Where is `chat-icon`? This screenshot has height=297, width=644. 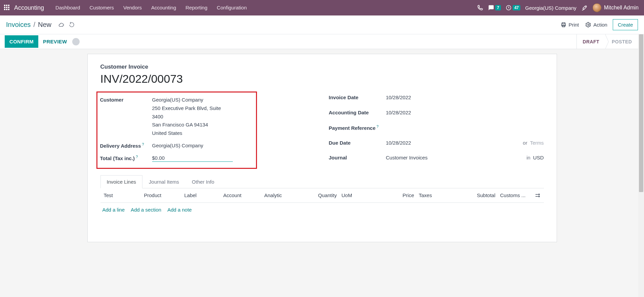 chat-icon is located at coordinates (491, 8).